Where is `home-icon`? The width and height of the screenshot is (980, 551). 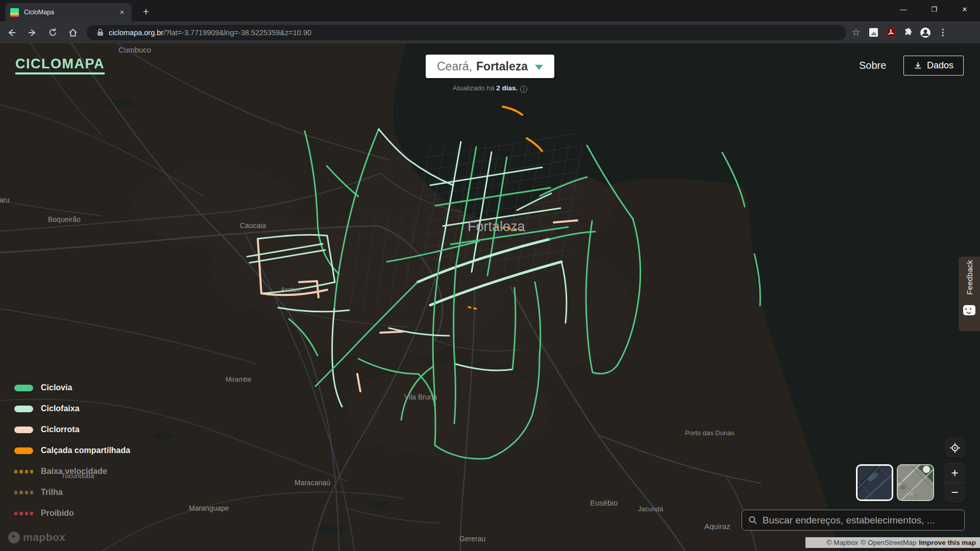 home-icon is located at coordinates (73, 33).